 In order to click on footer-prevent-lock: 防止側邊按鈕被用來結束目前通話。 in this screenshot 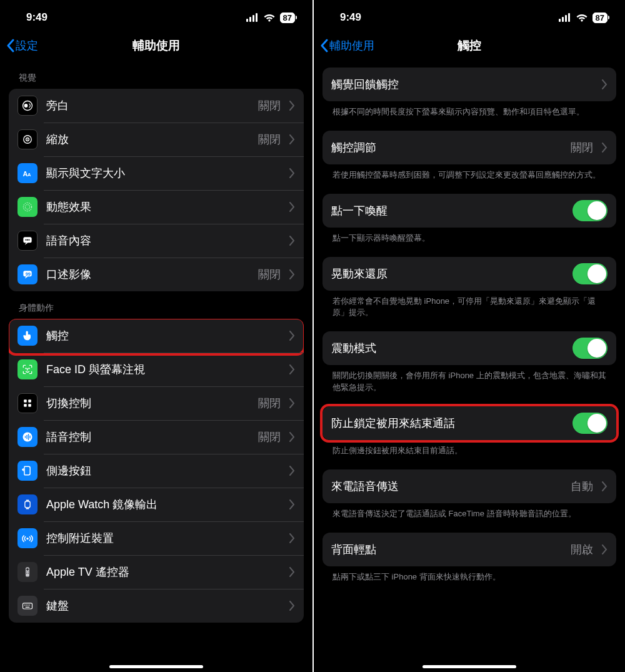, I will do `click(469, 450)`.